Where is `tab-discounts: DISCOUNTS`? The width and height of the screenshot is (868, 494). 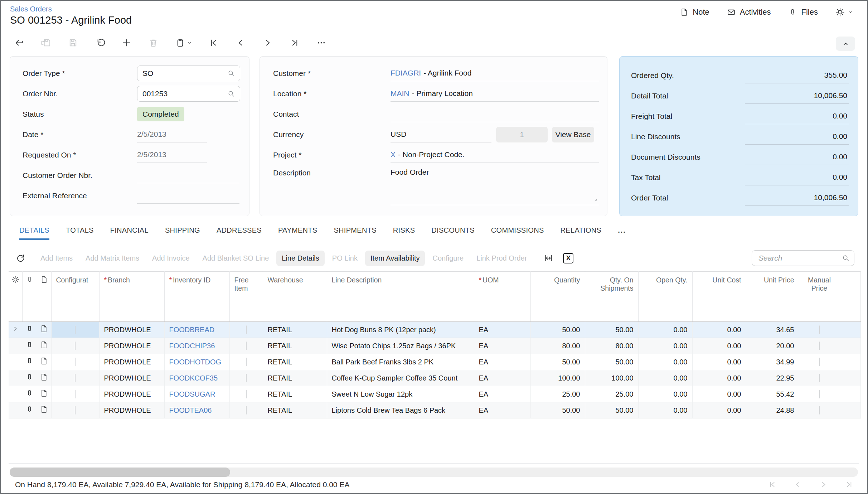 tab-discounts: DISCOUNTS is located at coordinates (453, 233).